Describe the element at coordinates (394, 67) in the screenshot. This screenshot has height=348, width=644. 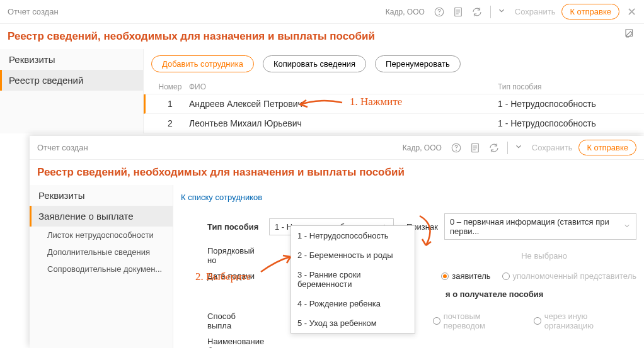
I see `toolbar: Добавить сотрудника Копировать сведения …` at that location.